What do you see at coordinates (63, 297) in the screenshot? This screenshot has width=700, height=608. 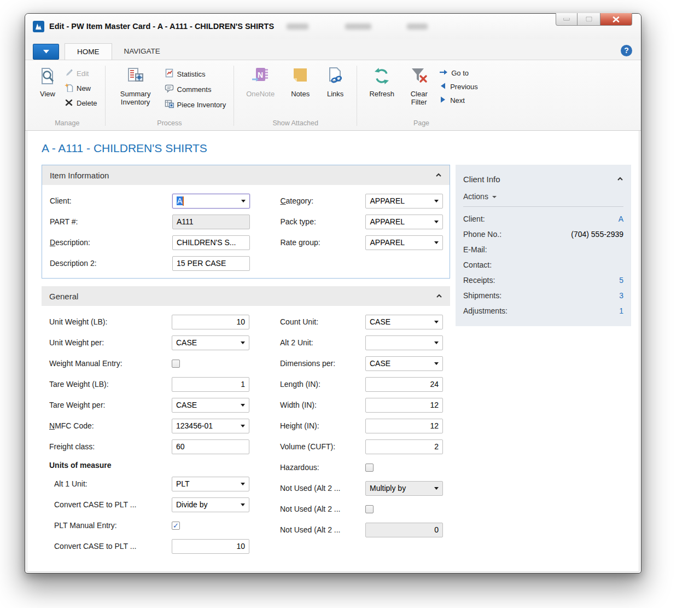 I see `fasttab-title: General` at bounding box center [63, 297].